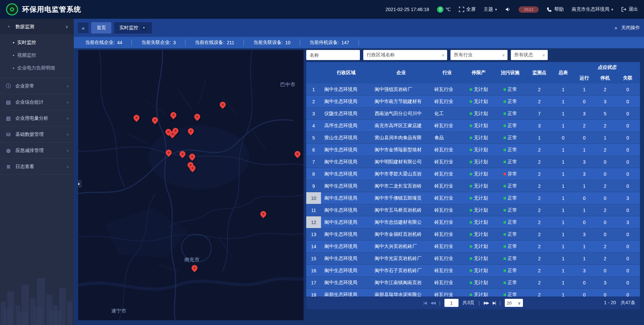 This screenshot has height=325, width=644. Describe the element at coordinates (473, 283) in the screenshot. I see `table-row: 17阆中生态环境局阆中市江南镇阆南页岩砖瓦行业无计划正常21030` at that location.